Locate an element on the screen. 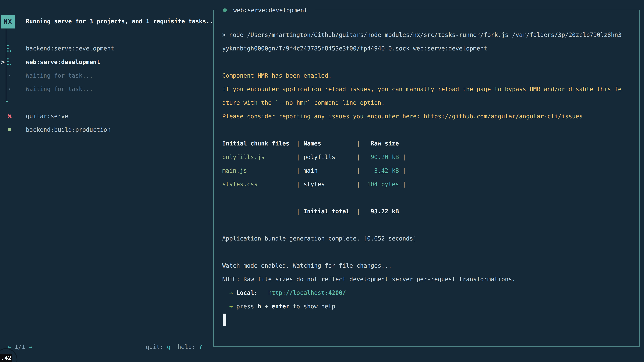 The height and width of the screenshot is (362, 644). hmr-notice-line-2: If you encounter application reload issu… is located at coordinates (429, 89).